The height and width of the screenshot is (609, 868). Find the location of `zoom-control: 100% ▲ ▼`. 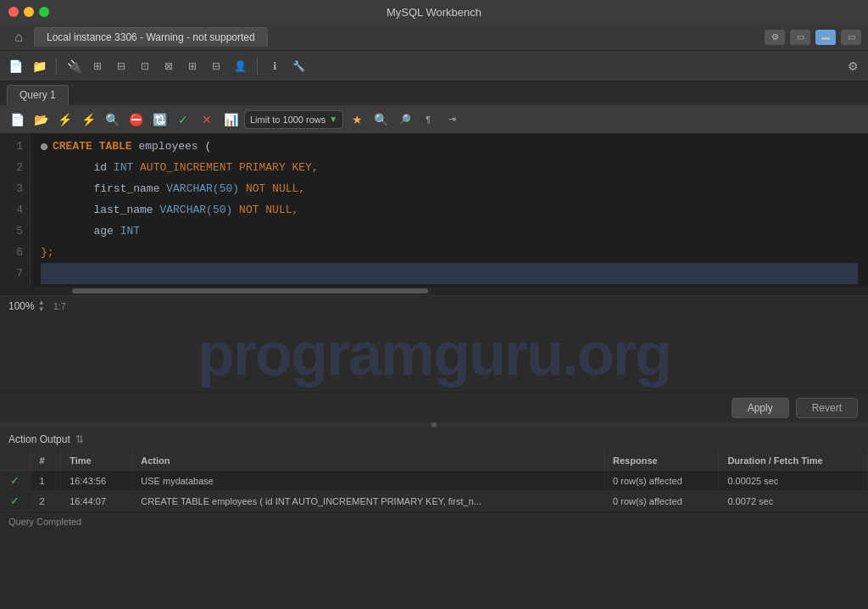

zoom-control: 100% ▲ ▼ is located at coordinates (27, 306).